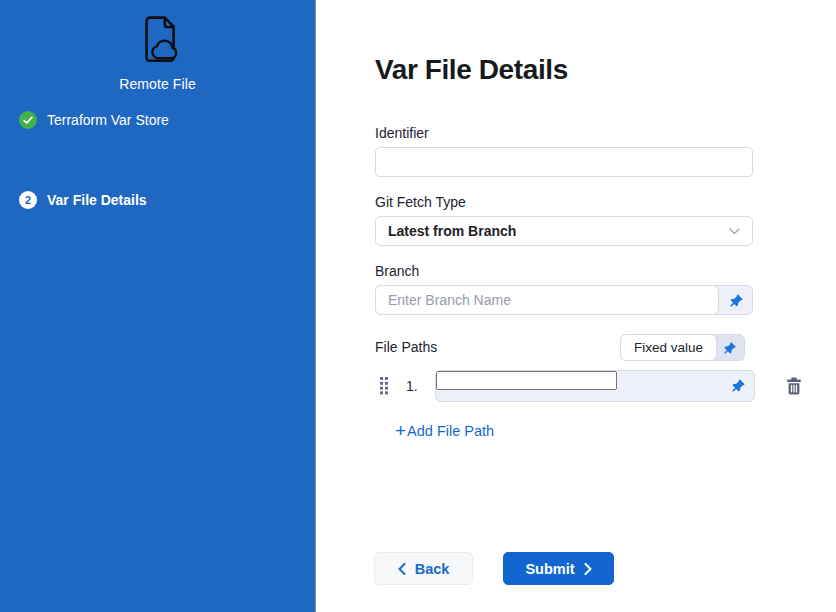 This screenshot has height=612, width=836. What do you see at coordinates (28, 120) in the screenshot?
I see `check-icon` at bounding box center [28, 120].